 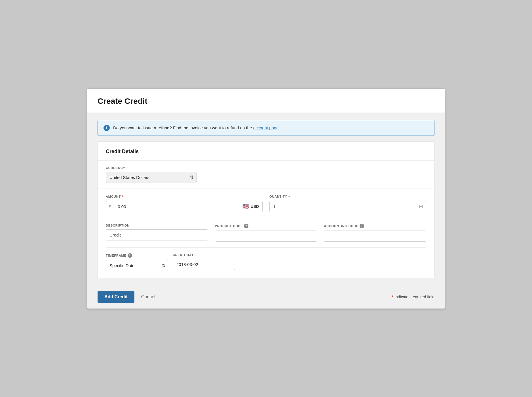 What do you see at coordinates (123, 197) in the screenshot?
I see `amount-required-star: *` at bounding box center [123, 197].